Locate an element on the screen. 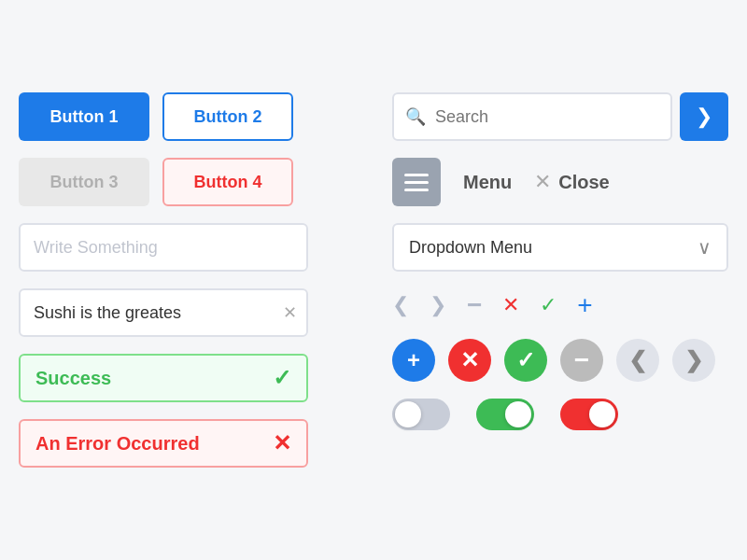  chevron-right-button: ❯ is located at coordinates (438, 305).